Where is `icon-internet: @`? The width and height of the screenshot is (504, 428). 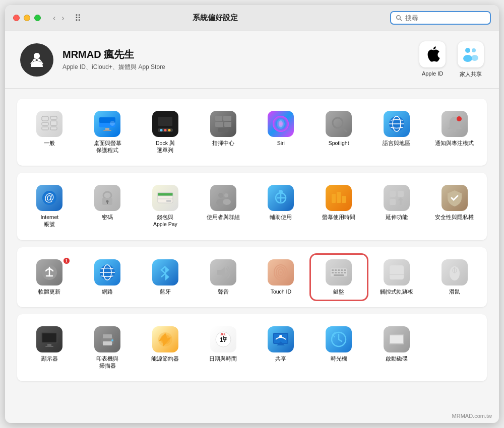
icon-internet: @ is located at coordinates (49, 198).